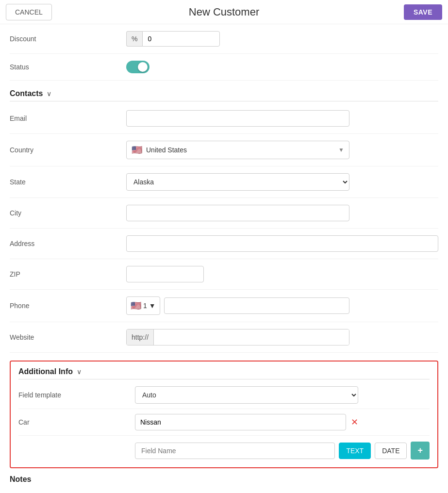 Image resolution: width=448 pixels, height=493 pixels. I want to click on toggle-slider, so click(138, 67).